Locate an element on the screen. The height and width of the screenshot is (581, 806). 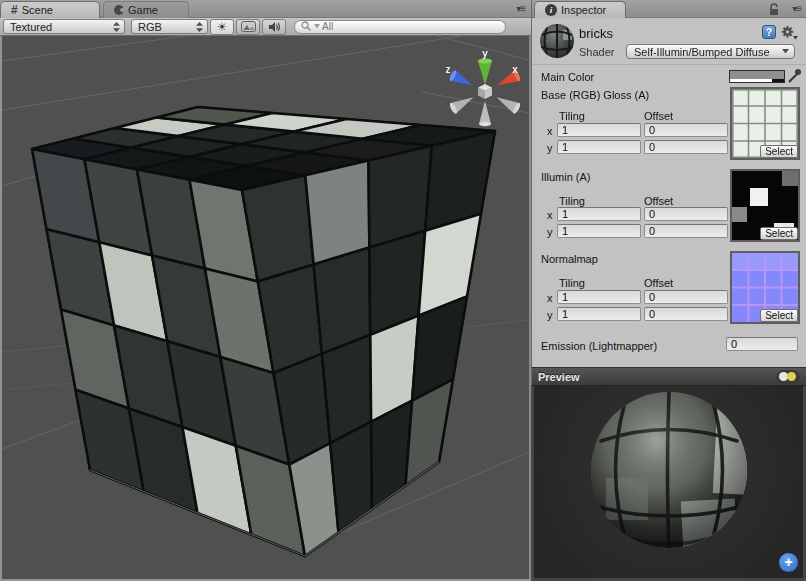
gizmo-axis-y is located at coordinates (485, 72).